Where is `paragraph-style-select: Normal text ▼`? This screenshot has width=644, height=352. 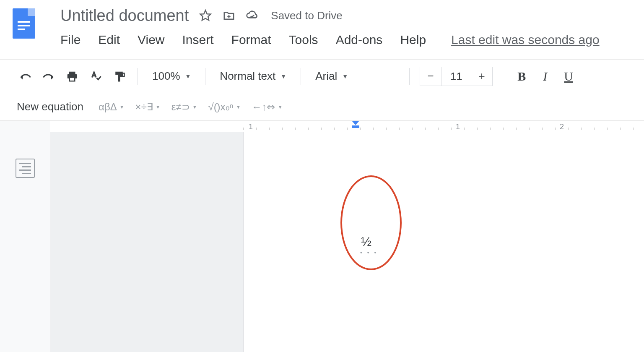
paragraph-style-select: Normal text ▼ is located at coordinates (253, 76).